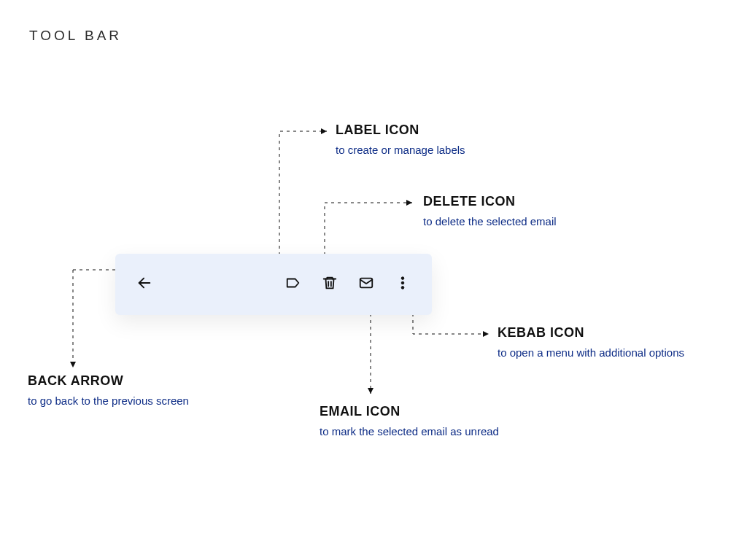  I want to click on annotation-desc: to go back to the previous screen, so click(108, 401).